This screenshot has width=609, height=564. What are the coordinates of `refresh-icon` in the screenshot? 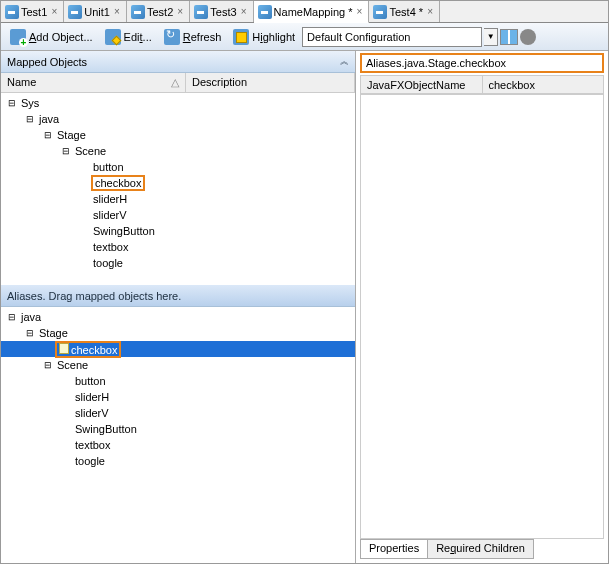 It's located at (172, 37).